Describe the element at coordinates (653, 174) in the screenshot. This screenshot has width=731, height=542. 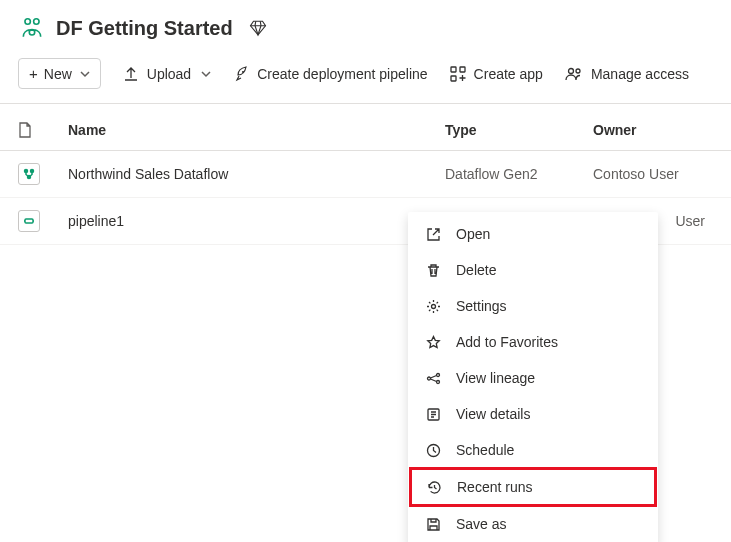
I see `row-owner-cell: Contoso User` at that location.